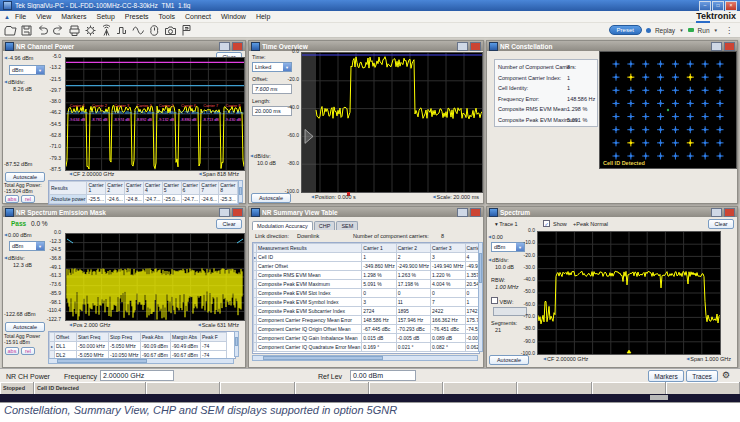  What do you see at coordinates (666, 376) in the screenshot?
I see `markers-button: Markers` at bounding box center [666, 376].